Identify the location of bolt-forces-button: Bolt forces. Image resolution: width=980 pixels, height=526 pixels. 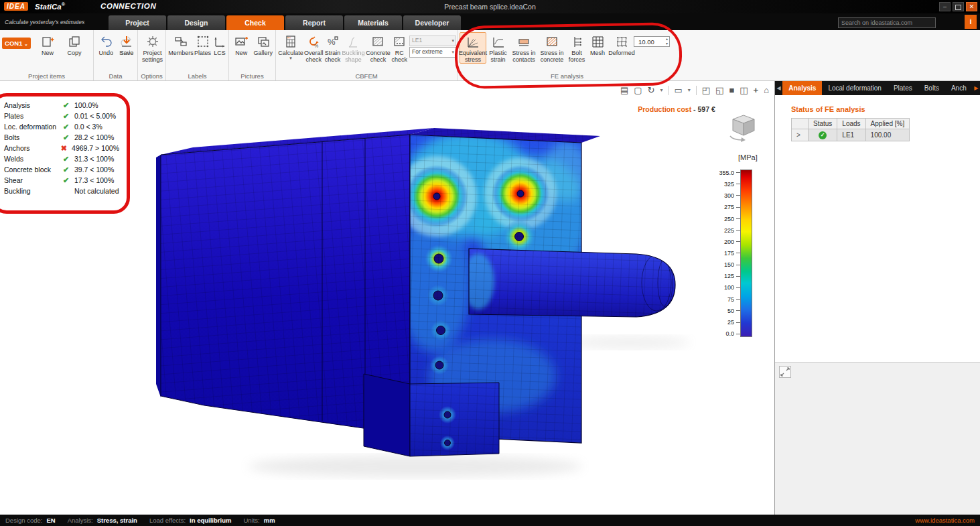
(577, 48).